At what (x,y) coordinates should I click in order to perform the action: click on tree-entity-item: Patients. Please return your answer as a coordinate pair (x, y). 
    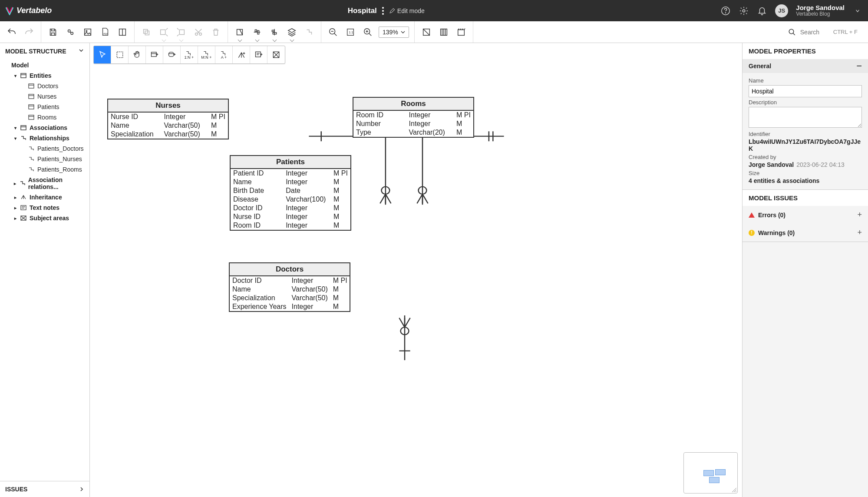
    Looking at the image, I should click on (45, 107).